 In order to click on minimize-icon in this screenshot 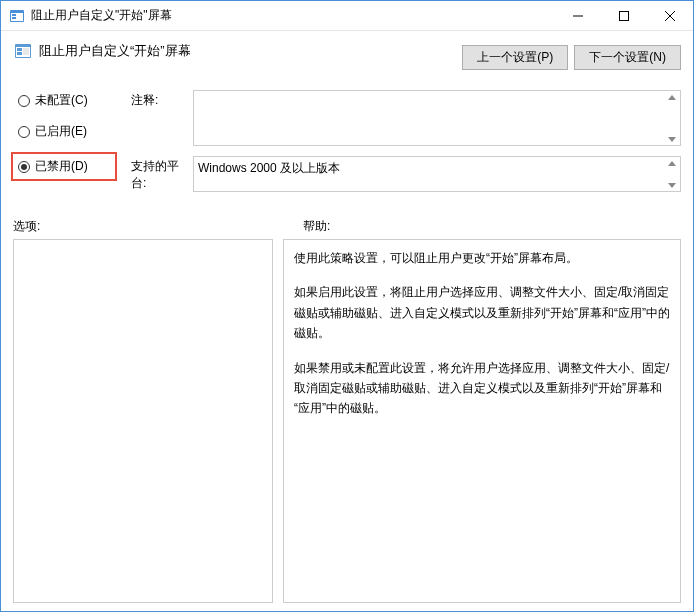, I will do `click(578, 16)`.